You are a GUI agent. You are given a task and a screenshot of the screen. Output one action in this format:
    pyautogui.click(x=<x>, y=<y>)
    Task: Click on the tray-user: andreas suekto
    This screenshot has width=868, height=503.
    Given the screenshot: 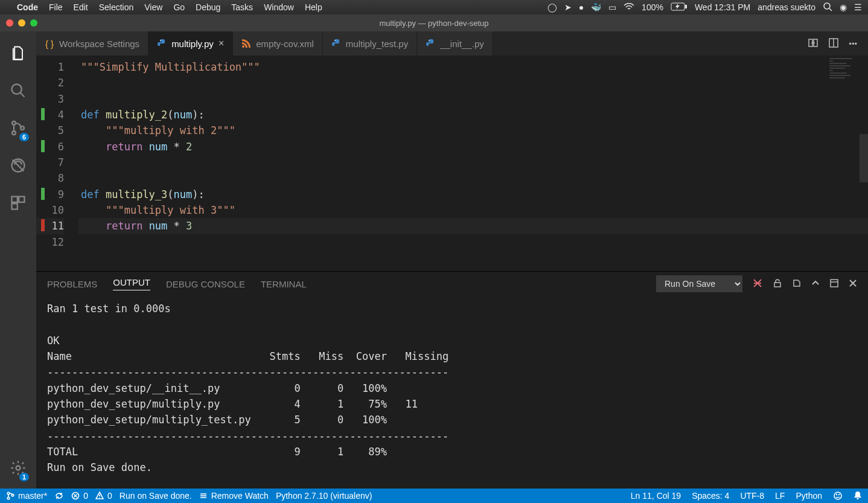 What is the action you would take?
    pyautogui.click(x=787, y=7)
    